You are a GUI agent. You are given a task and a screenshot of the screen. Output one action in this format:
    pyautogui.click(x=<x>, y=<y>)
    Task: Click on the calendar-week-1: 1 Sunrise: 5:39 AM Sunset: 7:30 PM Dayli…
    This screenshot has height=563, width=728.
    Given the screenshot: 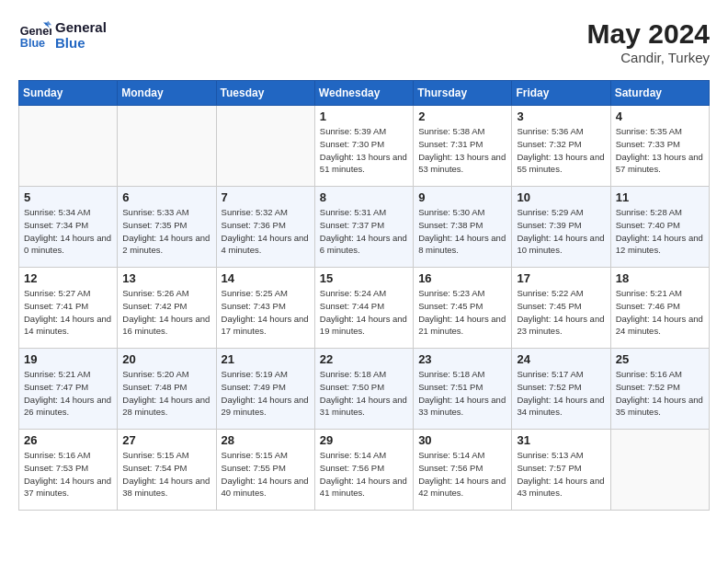 What is the action you would take?
    pyautogui.click(x=364, y=146)
    